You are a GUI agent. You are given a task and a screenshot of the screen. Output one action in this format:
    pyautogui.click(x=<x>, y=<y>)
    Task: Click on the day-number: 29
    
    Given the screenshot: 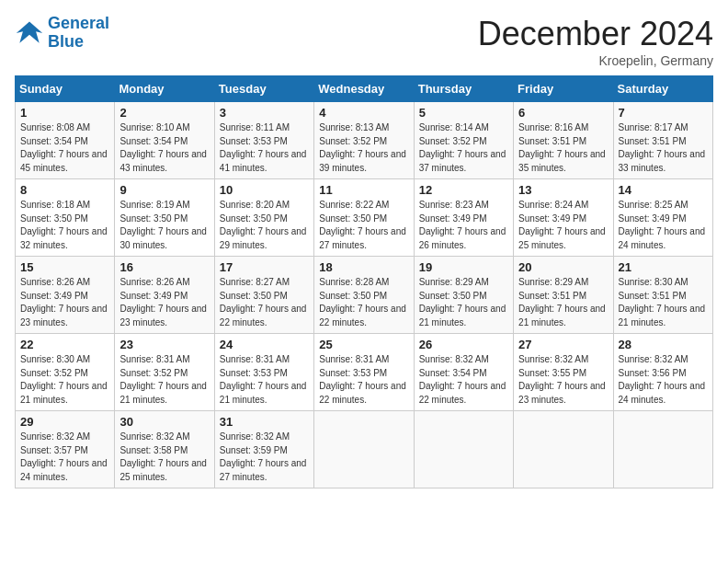 What is the action you would take?
    pyautogui.click(x=64, y=421)
    